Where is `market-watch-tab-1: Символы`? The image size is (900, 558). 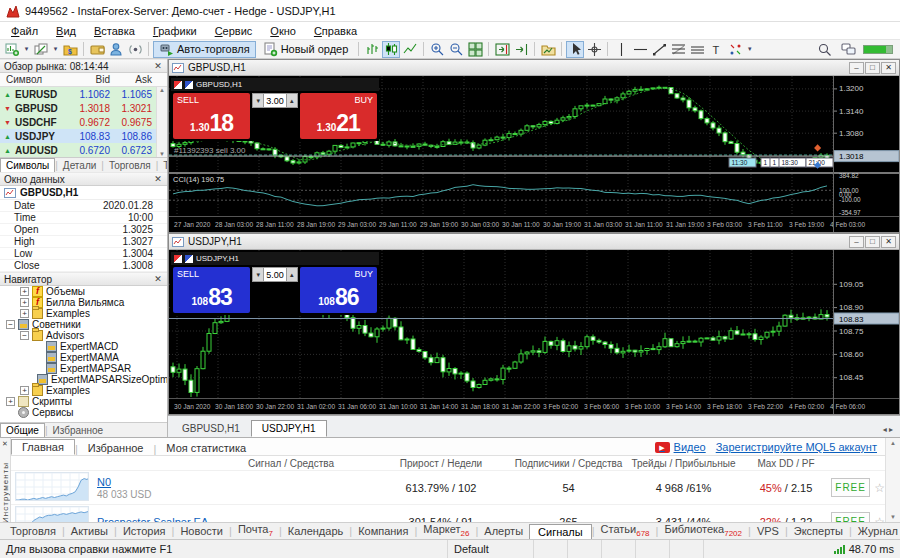 market-watch-tab-1: Символы is located at coordinates (28, 165).